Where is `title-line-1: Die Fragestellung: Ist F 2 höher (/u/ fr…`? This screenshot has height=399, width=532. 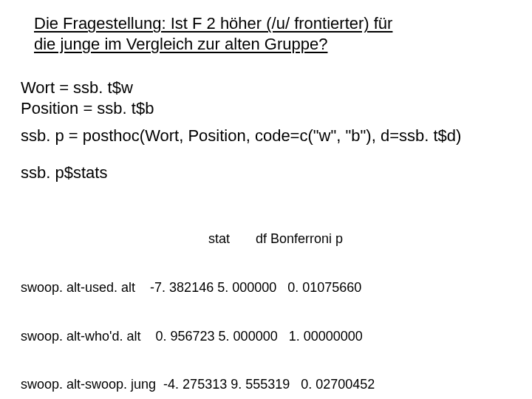
title-line-1: Die Fragestellung: Ist F 2 höher (/u/ fr… is located at coordinates (213, 24).